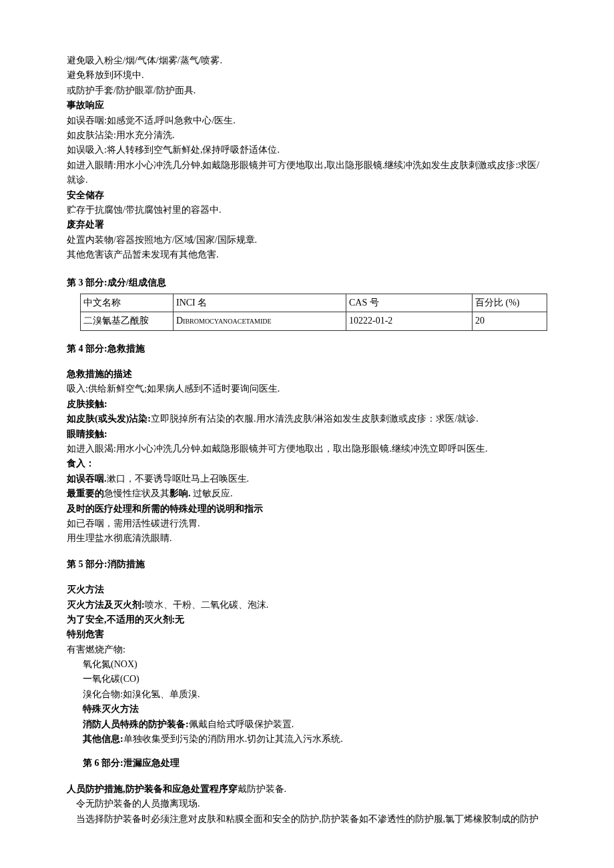 The width and height of the screenshot is (614, 868). Describe the element at coordinates (307, 819) in the screenshot. I see `s6-line-2: 当选择防护装备时必须注意对皮肤和粘膜全面和安全的防护,防护装备如不渗透性的防护服…` at that location.